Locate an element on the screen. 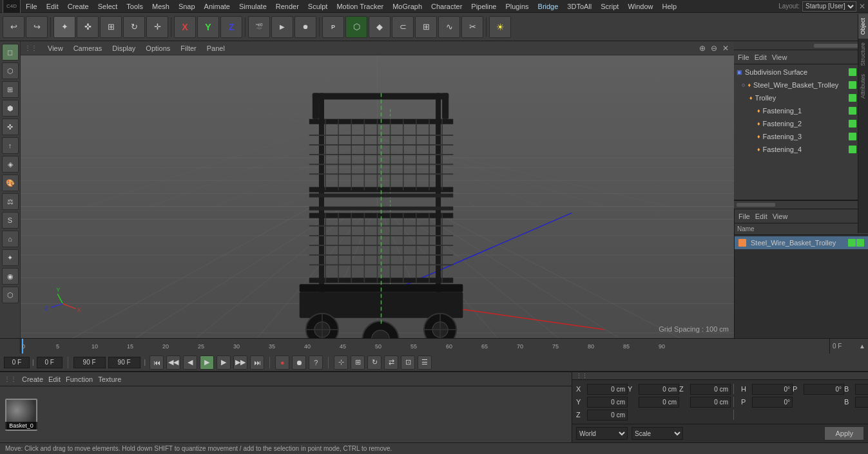 The width and height of the screenshot is (868, 454). menu-simulate: Simulate is located at coordinates (253, 6).